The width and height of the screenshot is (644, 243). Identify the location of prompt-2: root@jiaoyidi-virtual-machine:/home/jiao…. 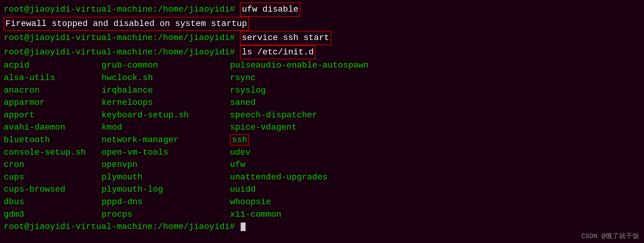
(122, 38).